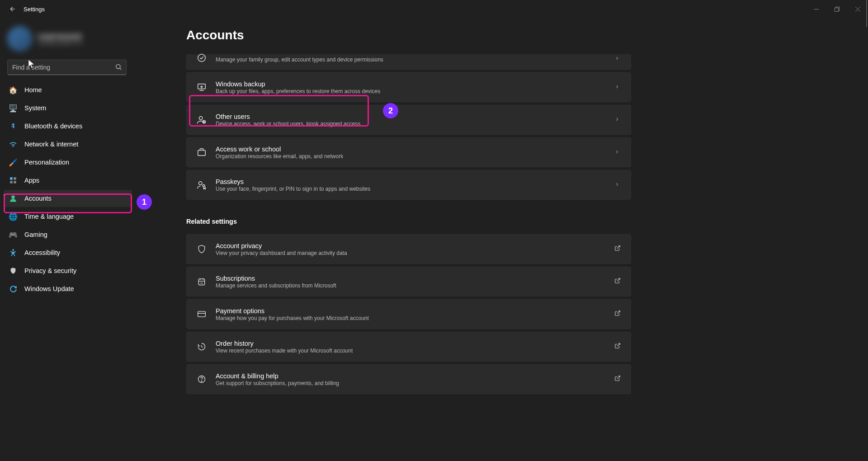  I want to click on maximize-button, so click(837, 9).